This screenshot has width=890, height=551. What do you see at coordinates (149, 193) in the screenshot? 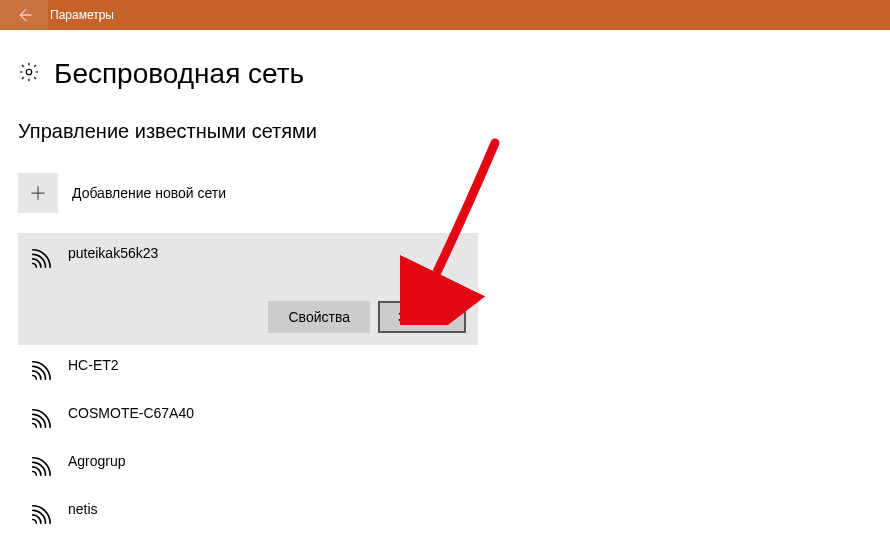
I see `add-network-label: Добавление новой сети` at bounding box center [149, 193].